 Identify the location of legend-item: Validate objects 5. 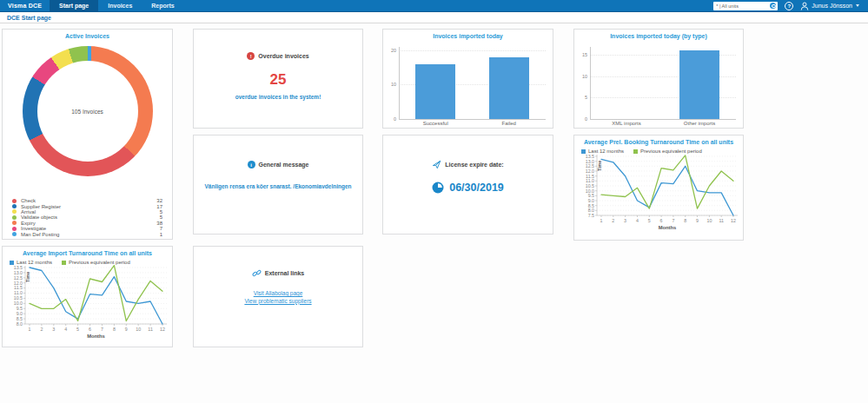
(87, 217).